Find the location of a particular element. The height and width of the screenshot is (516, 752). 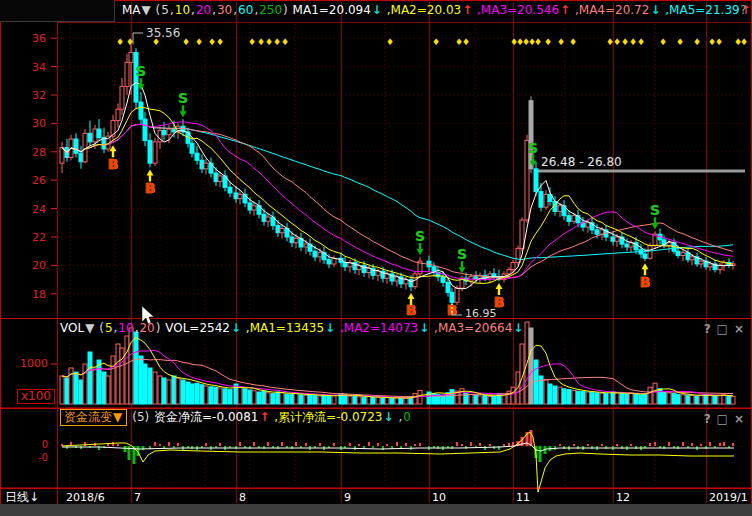

ma-indicator-value: 60 is located at coordinates (246, 10).